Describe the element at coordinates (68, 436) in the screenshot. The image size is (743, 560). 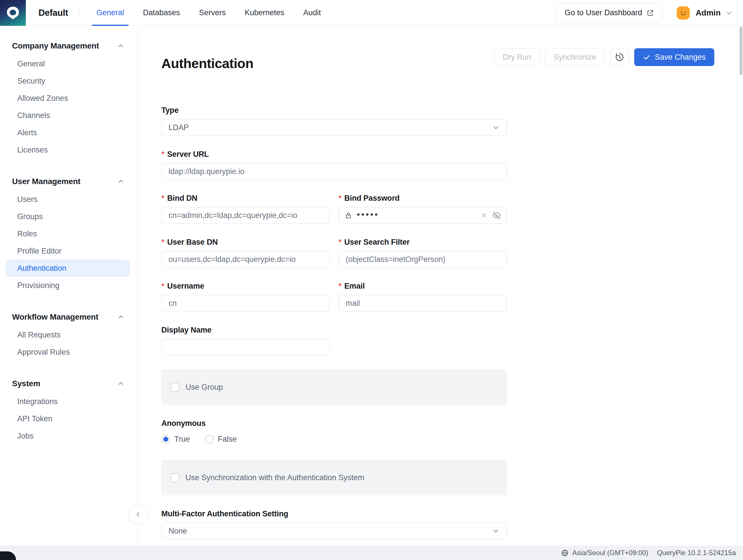
I see `sidebar-item-jobs: Jobs` at that location.